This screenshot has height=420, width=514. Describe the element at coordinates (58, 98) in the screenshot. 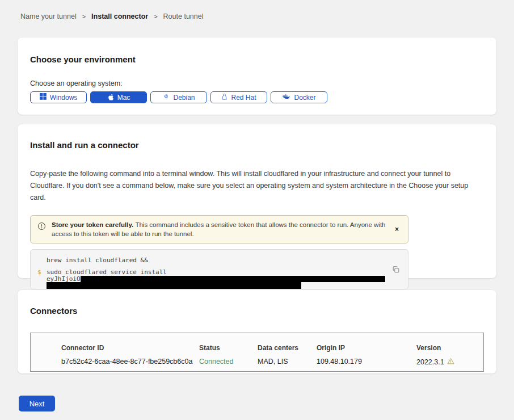

I see `os-button-windows: Windows` at that location.